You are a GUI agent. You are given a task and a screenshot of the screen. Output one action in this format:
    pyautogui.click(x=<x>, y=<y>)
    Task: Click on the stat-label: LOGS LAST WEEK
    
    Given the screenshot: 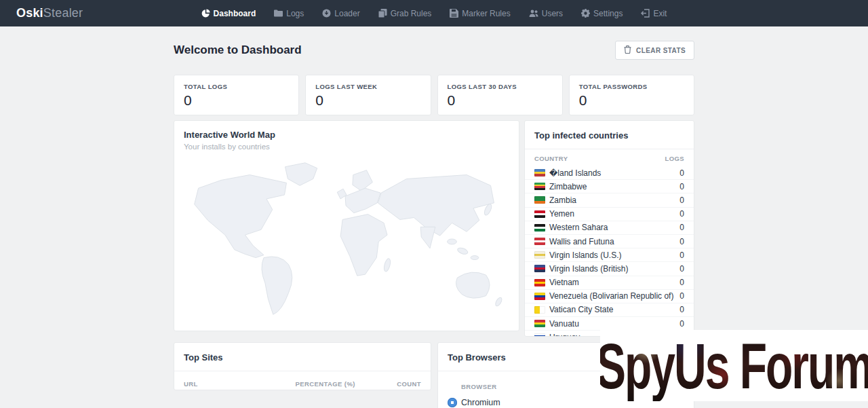 What is the action you would take?
    pyautogui.click(x=368, y=87)
    